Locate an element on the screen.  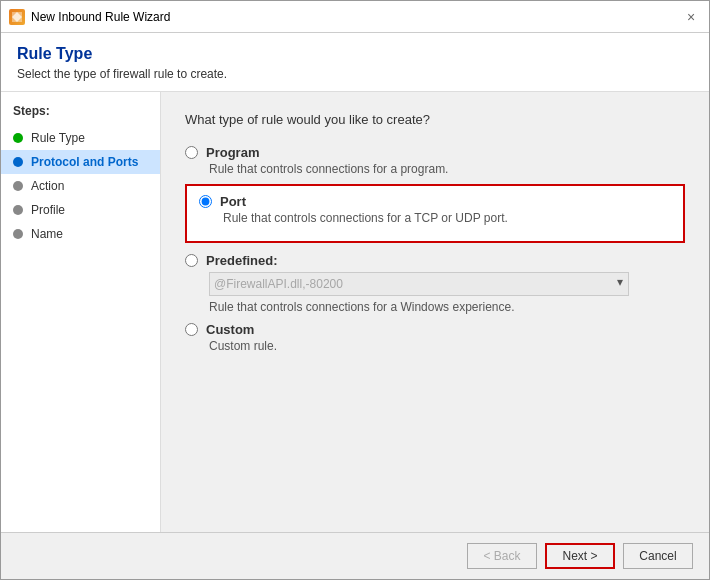
back-button: < Back is located at coordinates (502, 556).